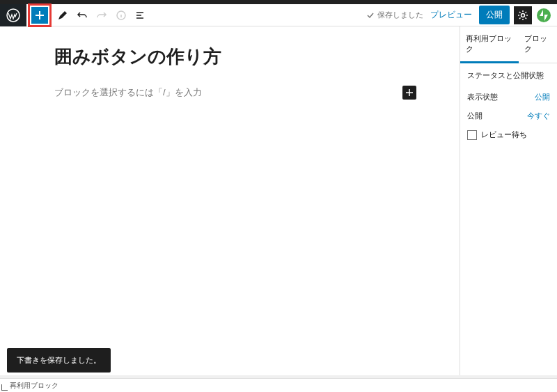  Describe the element at coordinates (542, 97) in the screenshot. I see `visibility-value: 公開` at that location.